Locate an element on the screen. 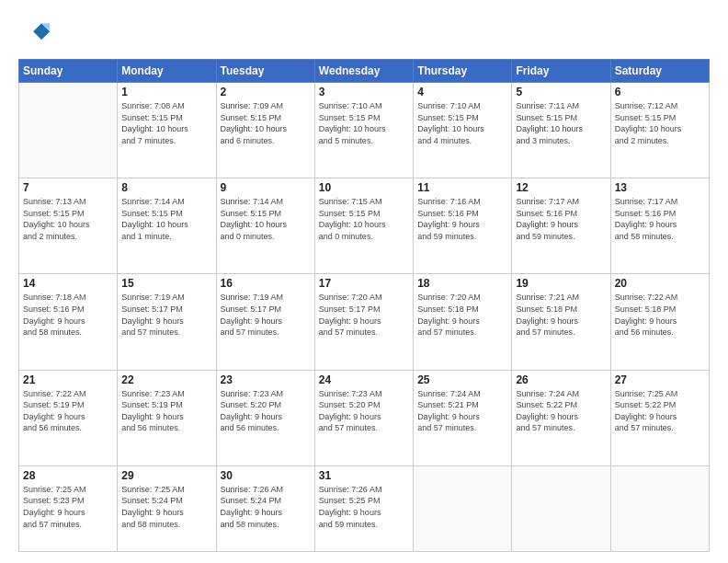 The height and width of the screenshot is (563, 728). day-number: 31 is located at coordinates (364, 476).